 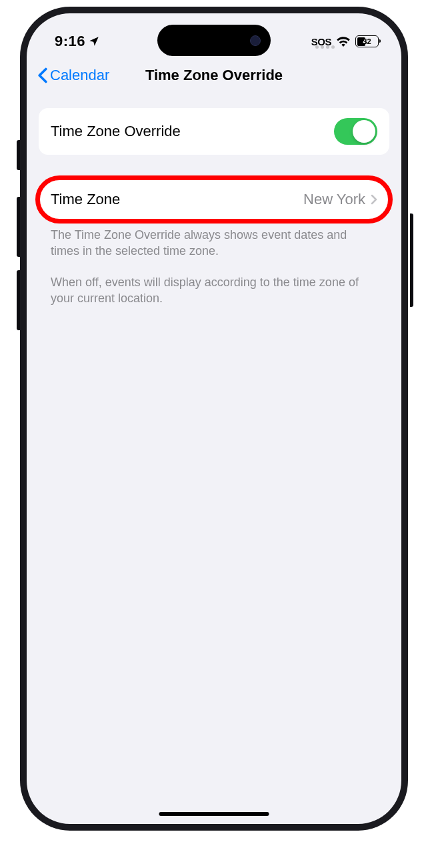 What do you see at coordinates (335, 199) in the screenshot?
I see `timezone-value: New York` at bounding box center [335, 199].